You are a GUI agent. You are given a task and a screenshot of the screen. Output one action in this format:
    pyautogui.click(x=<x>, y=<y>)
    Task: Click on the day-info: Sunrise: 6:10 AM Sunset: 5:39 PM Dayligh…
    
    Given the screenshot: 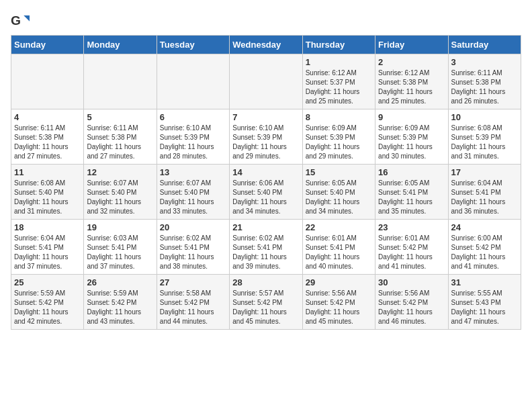 What is the action you would take?
    pyautogui.click(x=193, y=142)
    